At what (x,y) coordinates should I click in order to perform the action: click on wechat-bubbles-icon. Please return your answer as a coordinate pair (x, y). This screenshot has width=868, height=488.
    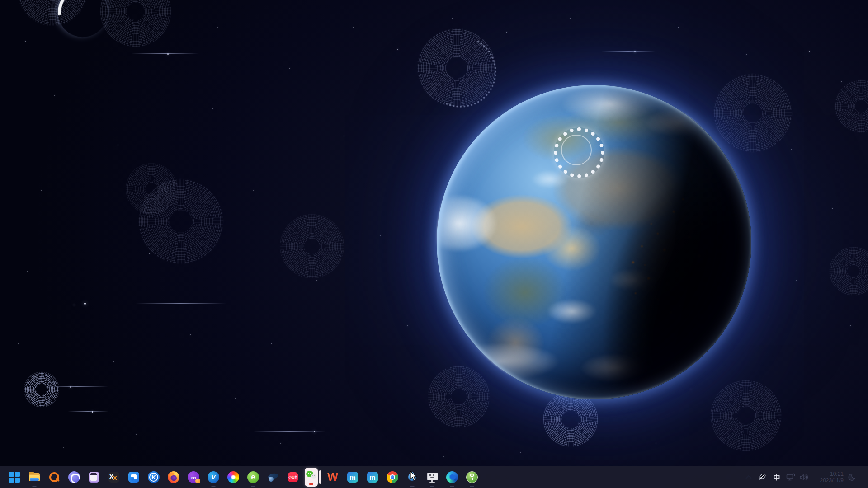
    Looking at the image, I should click on (313, 477).